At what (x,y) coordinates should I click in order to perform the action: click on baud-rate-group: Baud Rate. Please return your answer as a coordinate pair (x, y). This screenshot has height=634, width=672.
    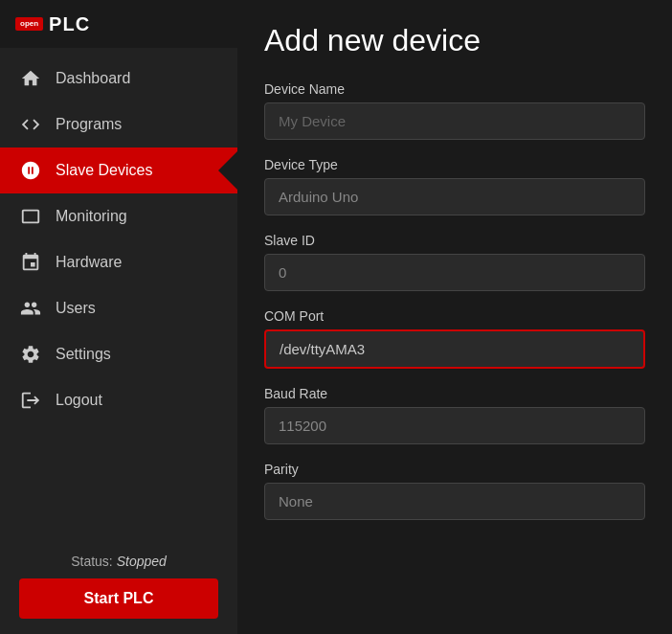
    Looking at the image, I should click on (455, 416).